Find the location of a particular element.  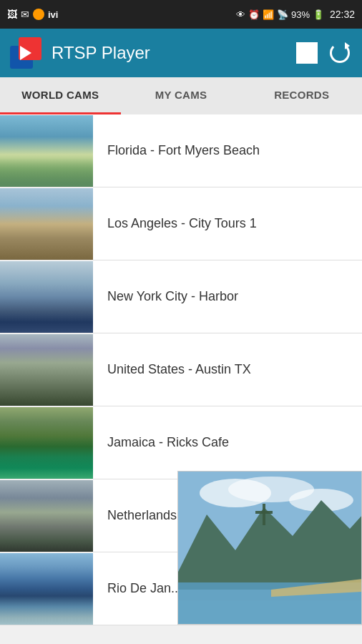

tab-world-cams: WORLD CAMS is located at coordinates (60, 96).